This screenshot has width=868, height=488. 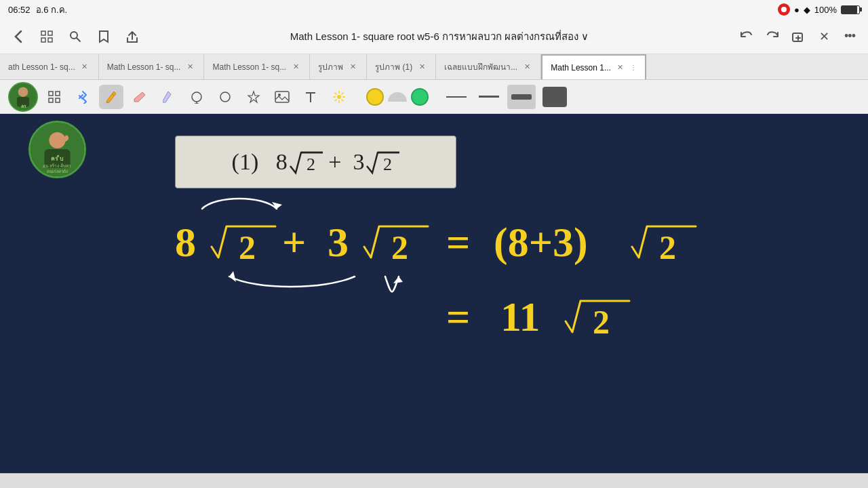 What do you see at coordinates (104, 37) in the screenshot?
I see `bookmark-button` at bounding box center [104, 37].